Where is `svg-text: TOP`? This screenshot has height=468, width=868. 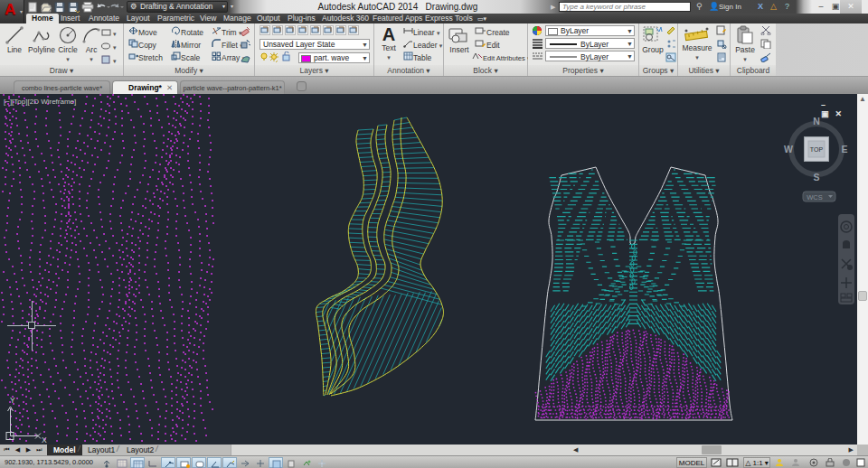 svg-text: TOP is located at coordinates (817, 150).